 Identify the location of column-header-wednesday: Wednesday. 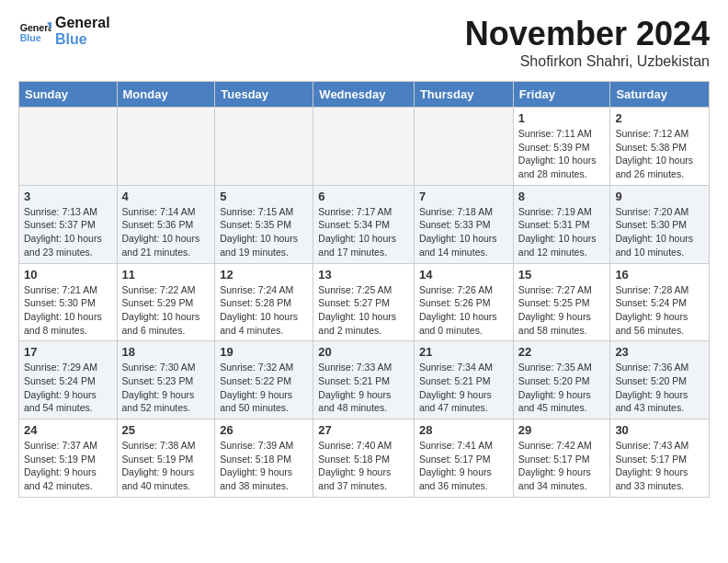
(364, 95).